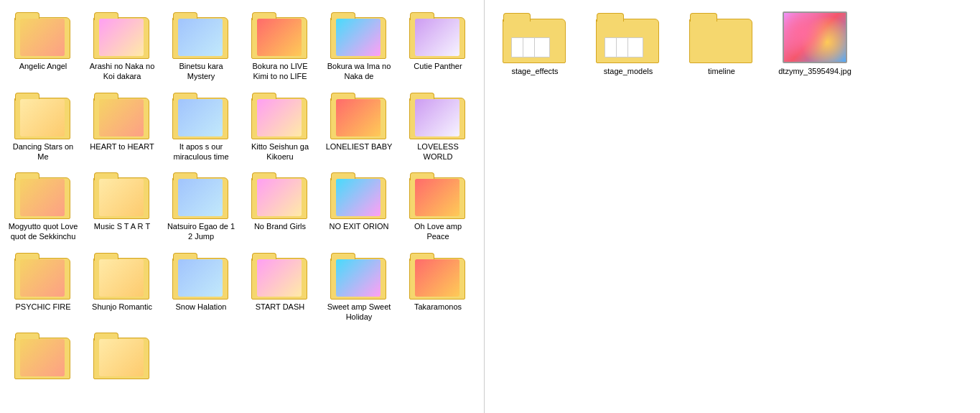 This screenshot has height=413, width=980. Describe the element at coordinates (722, 44) in the screenshot. I see `right-folder-item-timeline: timeline` at that location.